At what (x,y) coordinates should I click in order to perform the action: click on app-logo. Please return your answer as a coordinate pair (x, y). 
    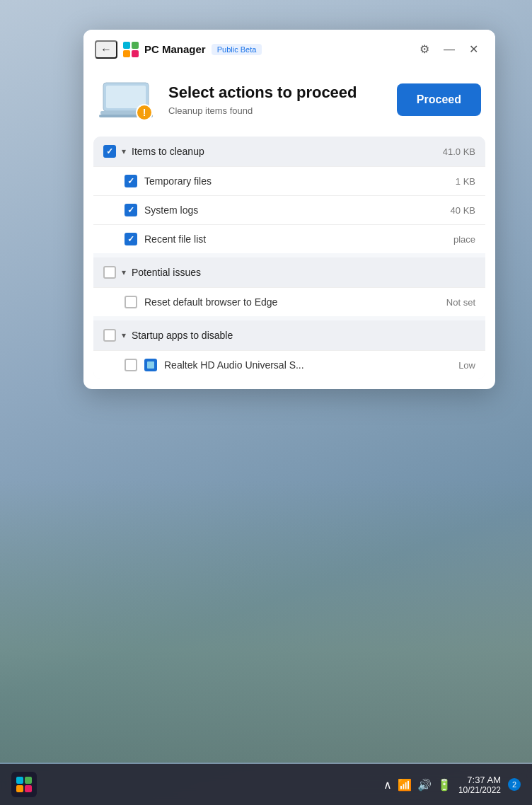
    Looking at the image, I should click on (131, 50).